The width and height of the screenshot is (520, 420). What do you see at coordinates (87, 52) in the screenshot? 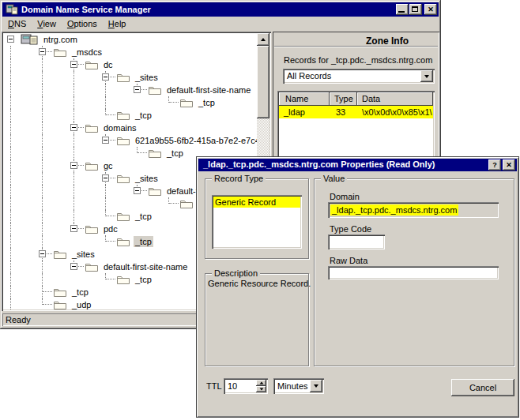
I see `tree-item-label: _msdcs` at bounding box center [87, 52].